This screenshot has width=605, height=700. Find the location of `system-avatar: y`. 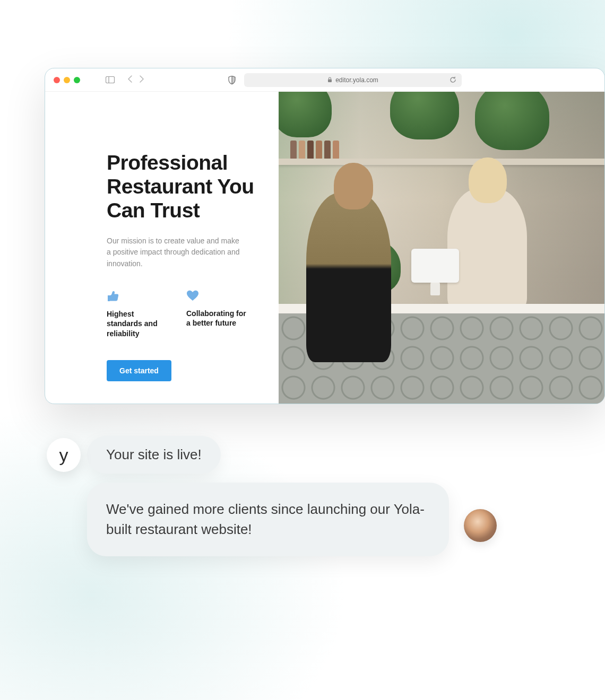

system-avatar: y is located at coordinates (64, 455).